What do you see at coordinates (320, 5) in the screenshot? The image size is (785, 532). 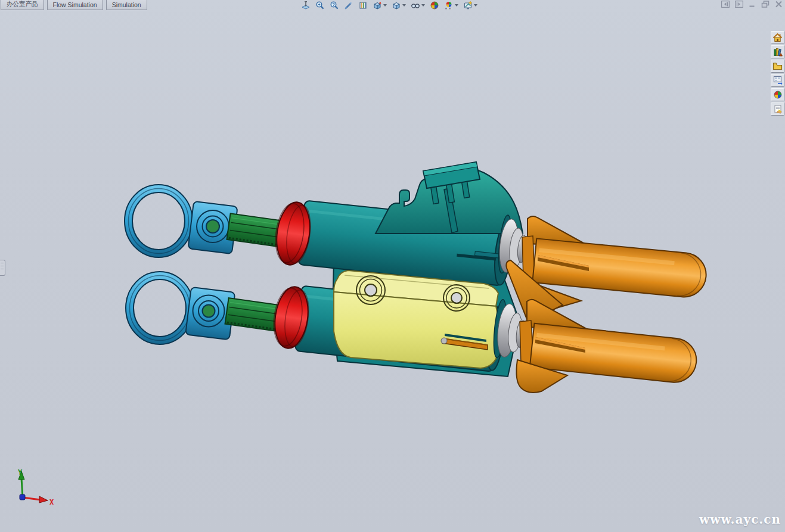 I see `zoom-to-area-button` at bounding box center [320, 5].